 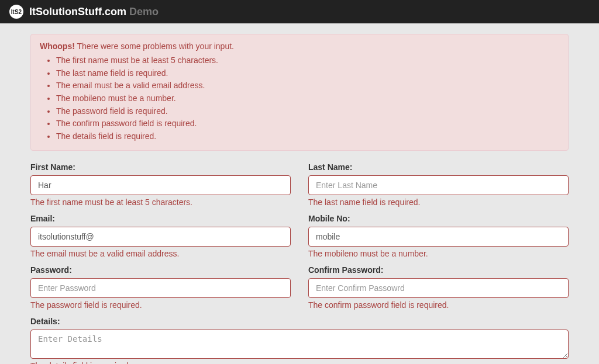 I want to click on mobile-input, so click(x=439, y=237).